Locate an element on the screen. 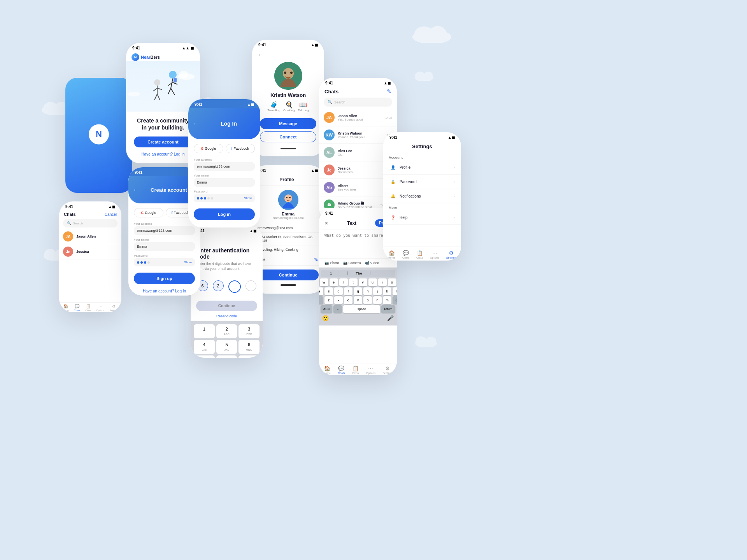  back-button-create: ← is located at coordinates (133, 190).